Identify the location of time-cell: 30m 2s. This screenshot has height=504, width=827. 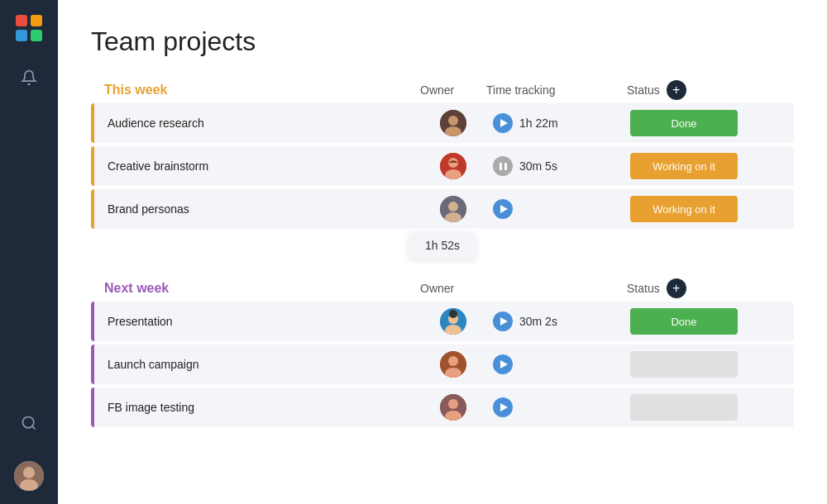
(557, 321).